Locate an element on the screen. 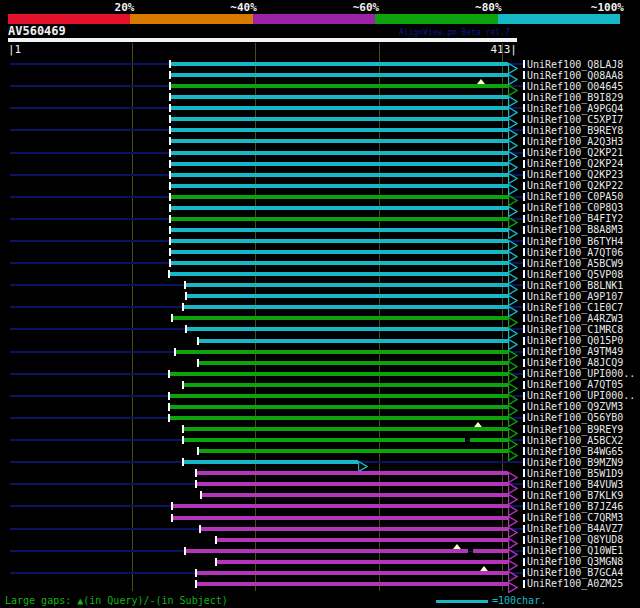  hit-label: UniRef100_A9PGQ4 is located at coordinates (575, 108).